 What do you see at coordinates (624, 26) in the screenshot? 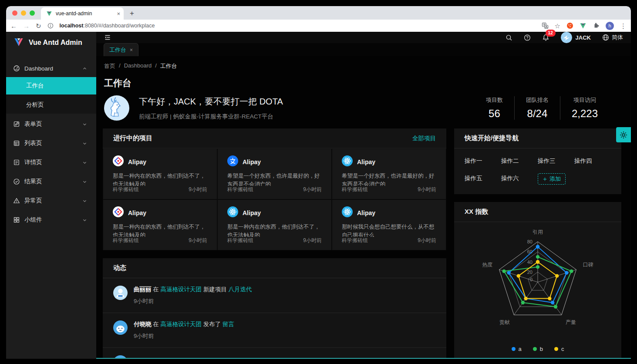
I see `browser-menu-icon: ⋮` at bounding box center [624, 26].